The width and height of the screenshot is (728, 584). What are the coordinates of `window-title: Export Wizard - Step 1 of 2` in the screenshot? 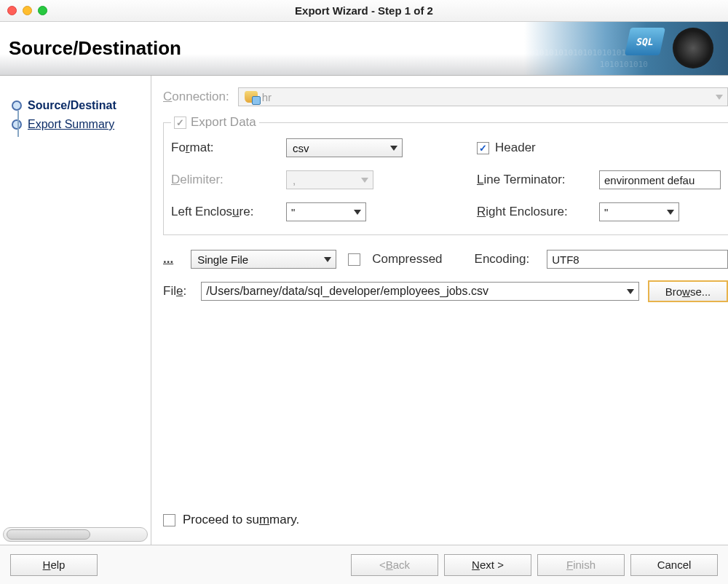 It's located at (364, 10).